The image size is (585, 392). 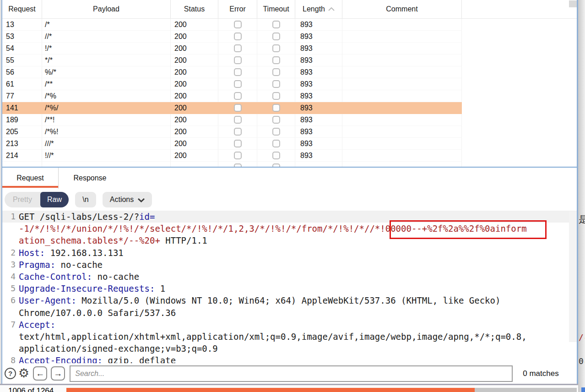 I want to click on column-header-request: Request, so click(x=22, y=9).